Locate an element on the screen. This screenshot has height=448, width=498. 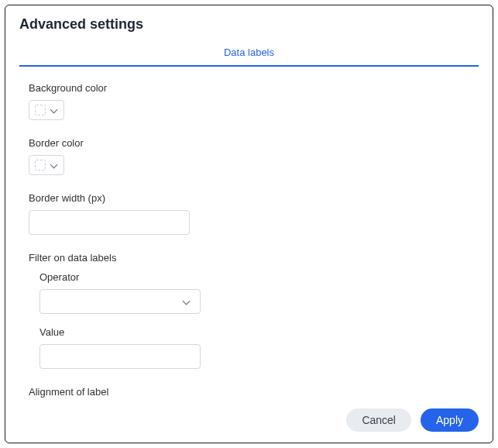
border-color-picker is located at coordinates (46, 165).